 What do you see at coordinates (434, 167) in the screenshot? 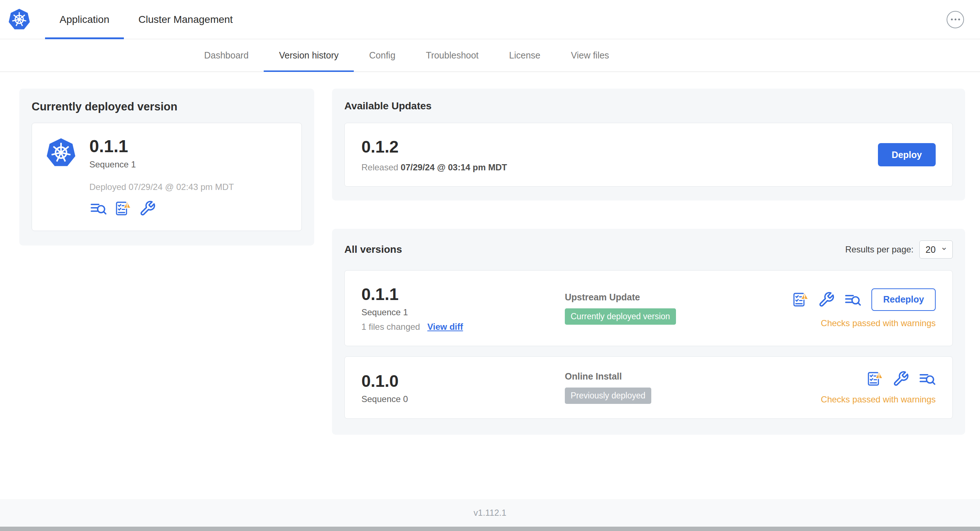
I see `update-released-line: Released 07/29/24 @ 03:14 pm MDT` at bounding box center [434, 167].